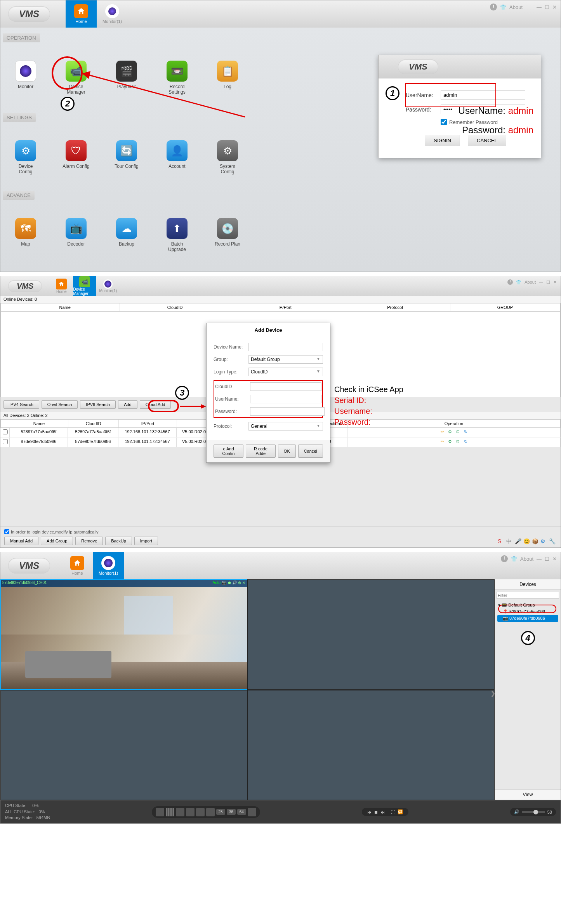 The width and height of the screenshot is (561, 924). Describe the element at coordinates (286, 387) in the screenshot. I see `cloudid-input` at that location.